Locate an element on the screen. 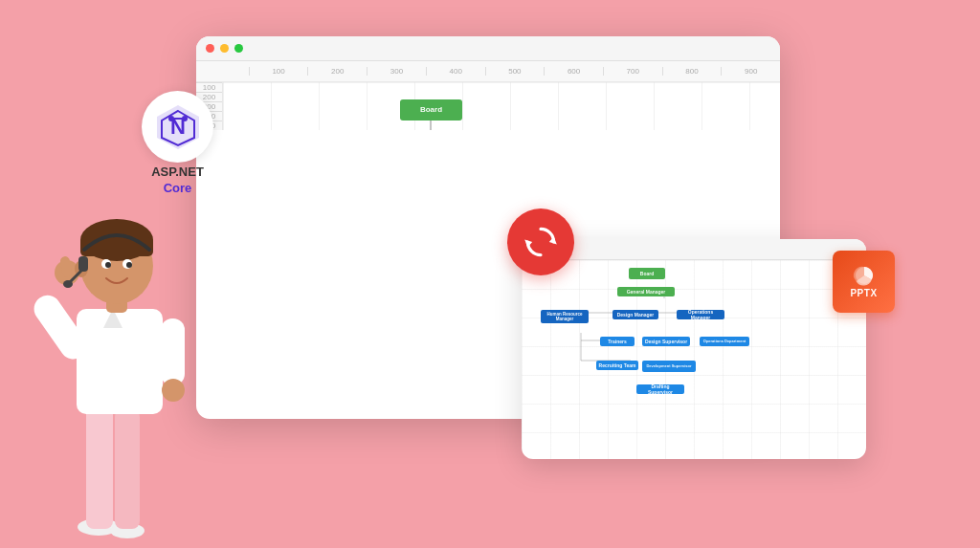  pptx-label: PPTX is located at coordinates (863, 293).